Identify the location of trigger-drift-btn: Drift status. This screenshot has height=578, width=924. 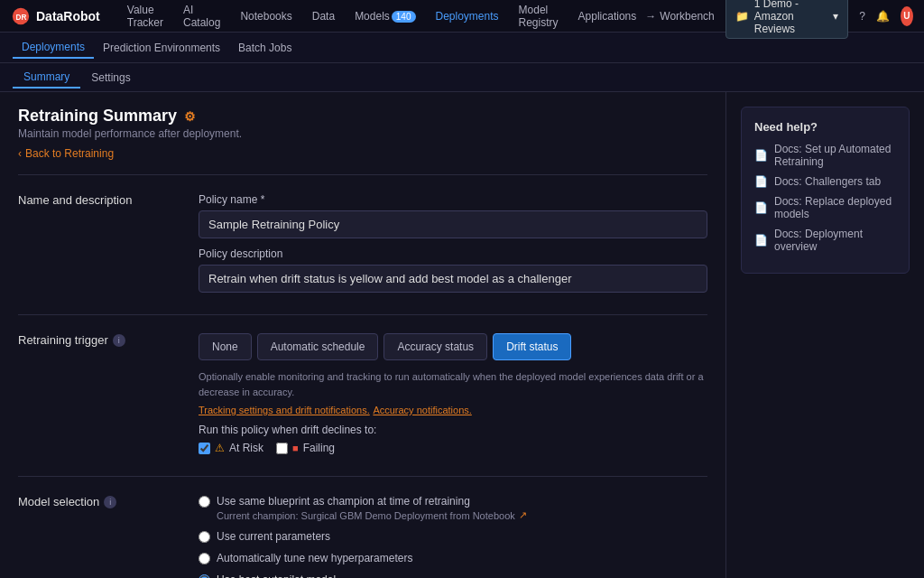
(532, 347).